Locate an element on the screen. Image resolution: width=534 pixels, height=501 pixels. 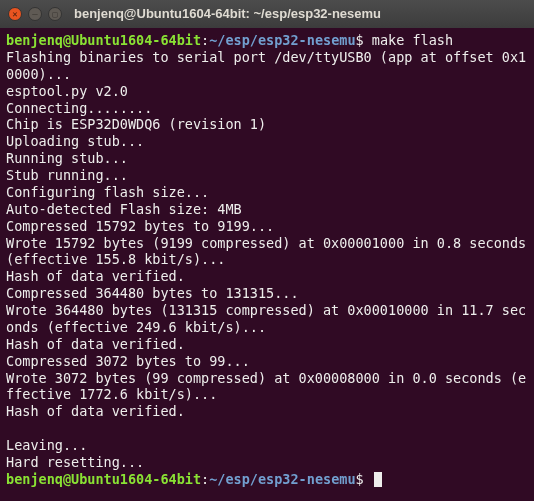
output-line: Leaving... is located at coordinates (46, 445).